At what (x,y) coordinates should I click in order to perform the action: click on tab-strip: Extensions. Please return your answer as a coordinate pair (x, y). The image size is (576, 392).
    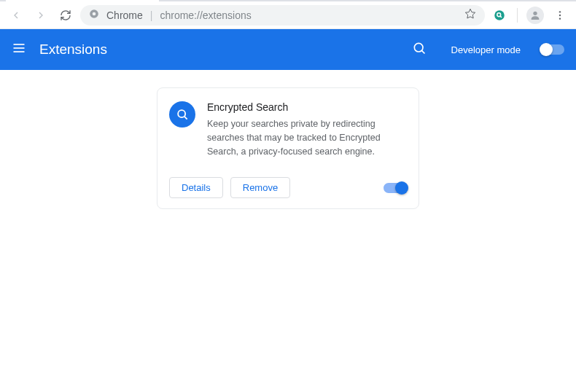
    Looking at the image, I should click on (288, 1).